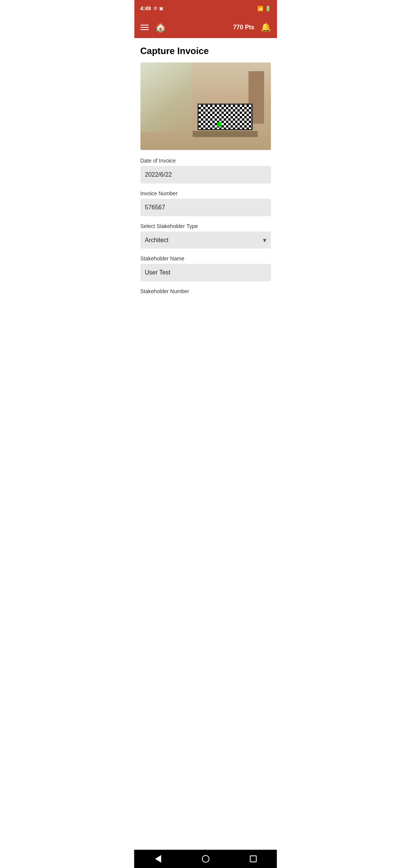 This screenshot has width=411, height=868. What do you see at coordinates (158, 859) in the screenshot?
I see `back-button` at bounding box center [158, 859].